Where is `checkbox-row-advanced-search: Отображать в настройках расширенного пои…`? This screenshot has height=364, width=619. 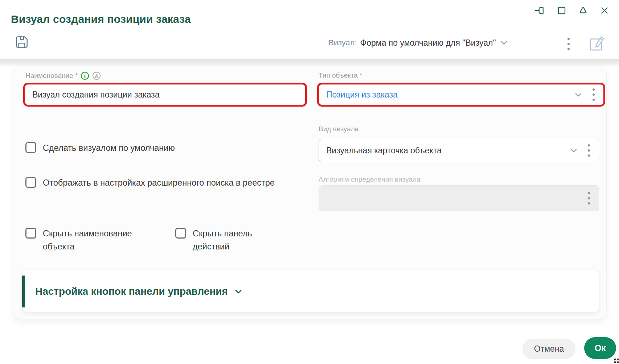
checkbox-row-advanced-search: Отображать в настройках расширенного пои… is located at coordinates (154, 183).